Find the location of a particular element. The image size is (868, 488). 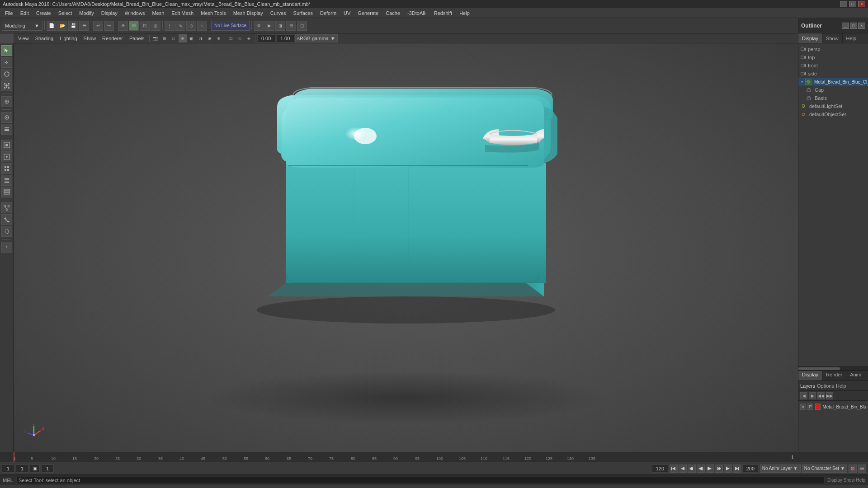

exposure-input is located at coordinates (266, 38).